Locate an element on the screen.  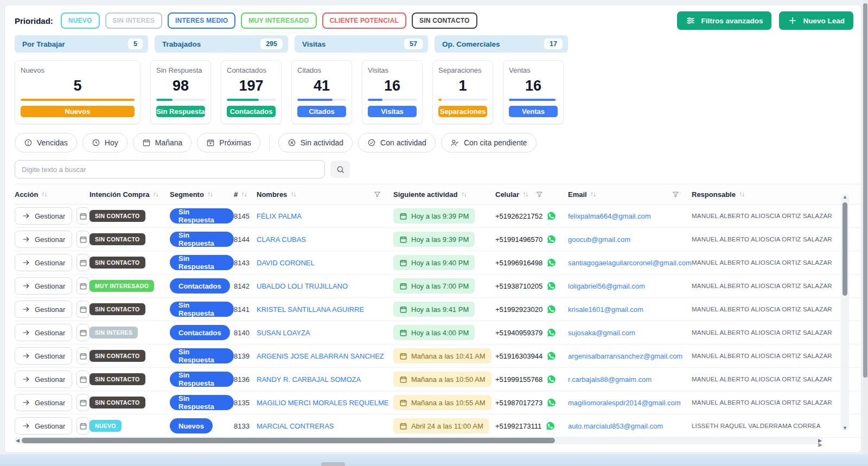
tab-visitas: Visitas57 is located at coordinates (361, 44).